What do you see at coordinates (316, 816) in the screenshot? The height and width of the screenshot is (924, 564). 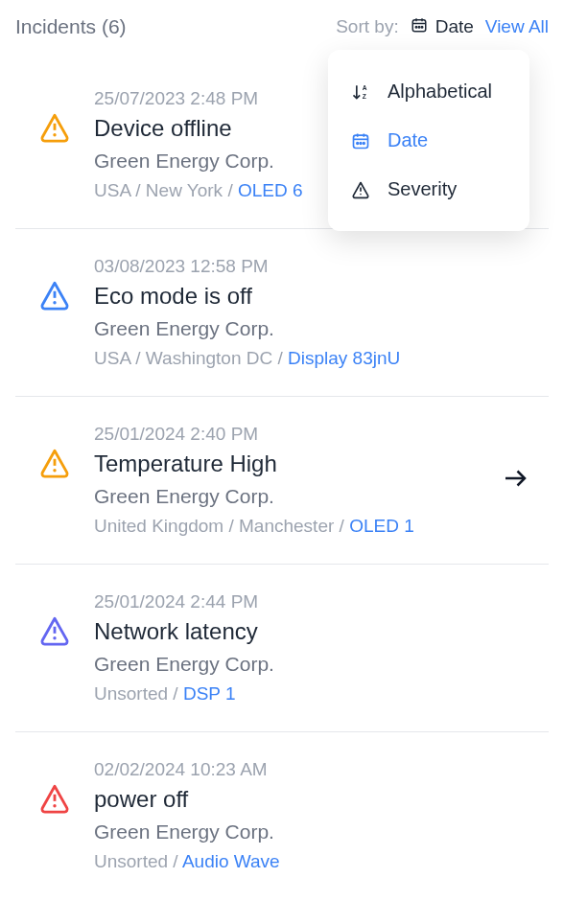 I see `incident-content: 02/02/2024 10:23 AM power off Green Ener…` at bounding box center [316, 816].